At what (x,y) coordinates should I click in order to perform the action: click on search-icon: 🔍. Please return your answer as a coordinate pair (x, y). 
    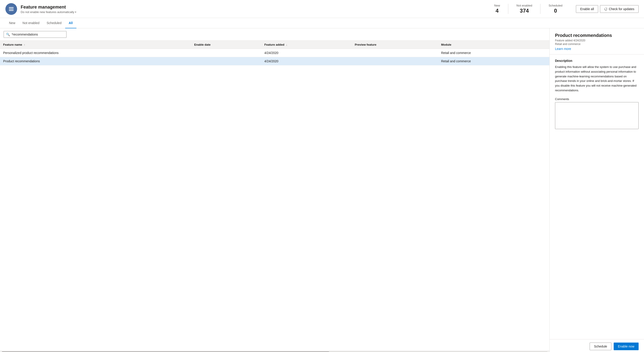
    Looking at the image, I should click on (8, 35).